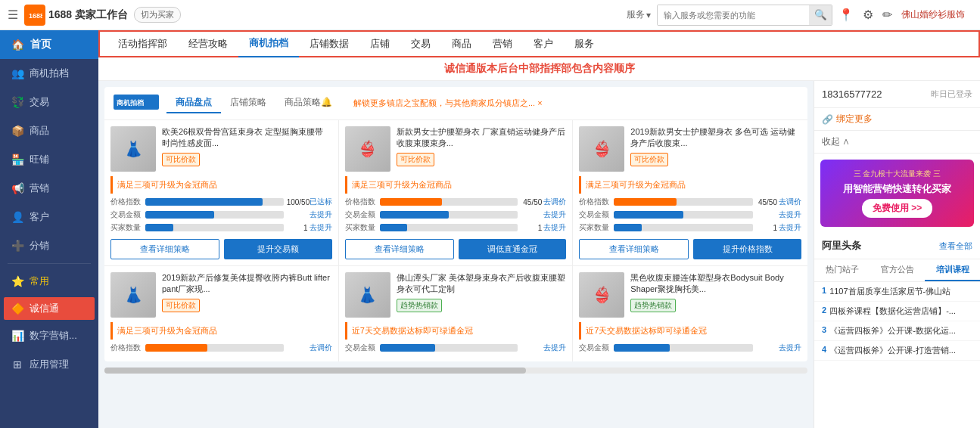 The image size is (980, 428). What do you see at coordinates (956, 247) in the screenshot?
I see `section-more: 查看全部` at bounding box center [956, 247].